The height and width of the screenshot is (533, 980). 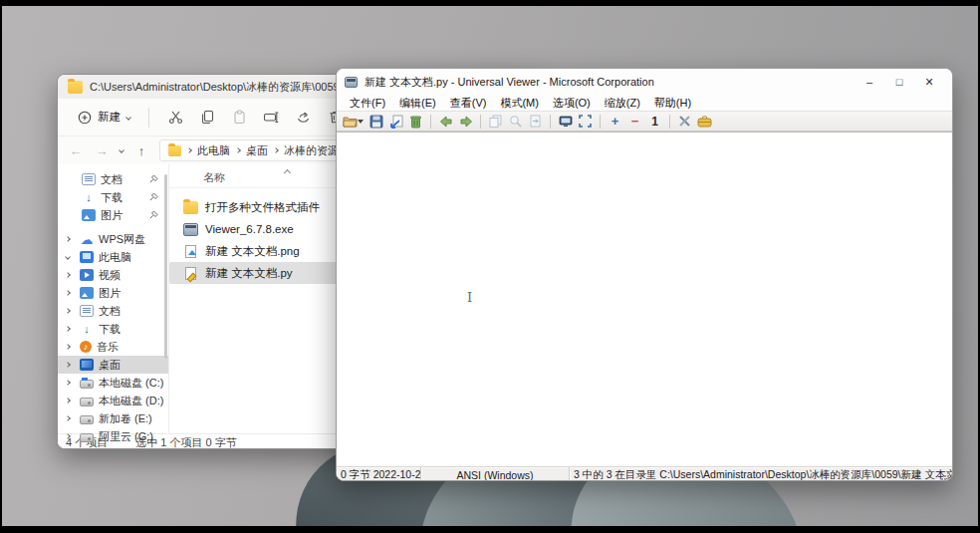 What do you see at coordinates (114, 293) in the screenshot?
I see `sidebar-item-pictures: 图片` at bounding box center [114, 293].